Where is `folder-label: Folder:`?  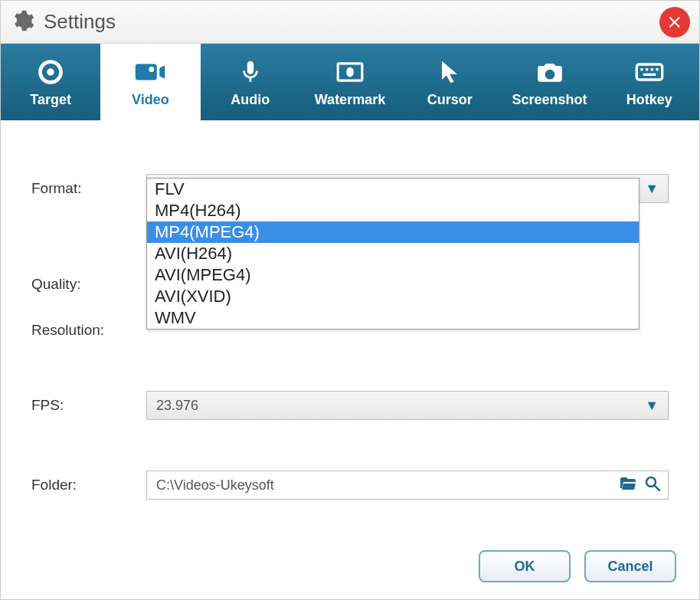
folder-label: Folder: is located at coordinates (89, 485).